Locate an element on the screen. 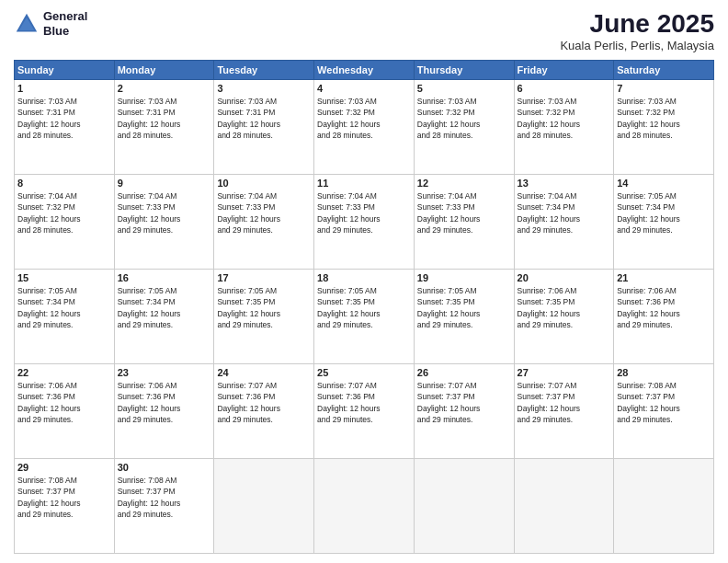 This screenshot has width=728, height=563. day-number: 13 is located at coordinates (564, 183).